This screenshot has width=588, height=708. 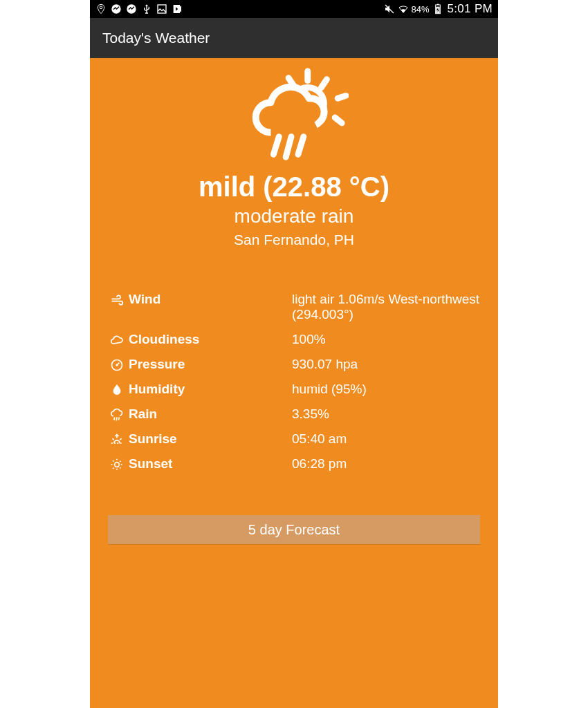 I want to click on detail-row-cloudiness: Cloudiness 100%, so click(x=294, y=339).